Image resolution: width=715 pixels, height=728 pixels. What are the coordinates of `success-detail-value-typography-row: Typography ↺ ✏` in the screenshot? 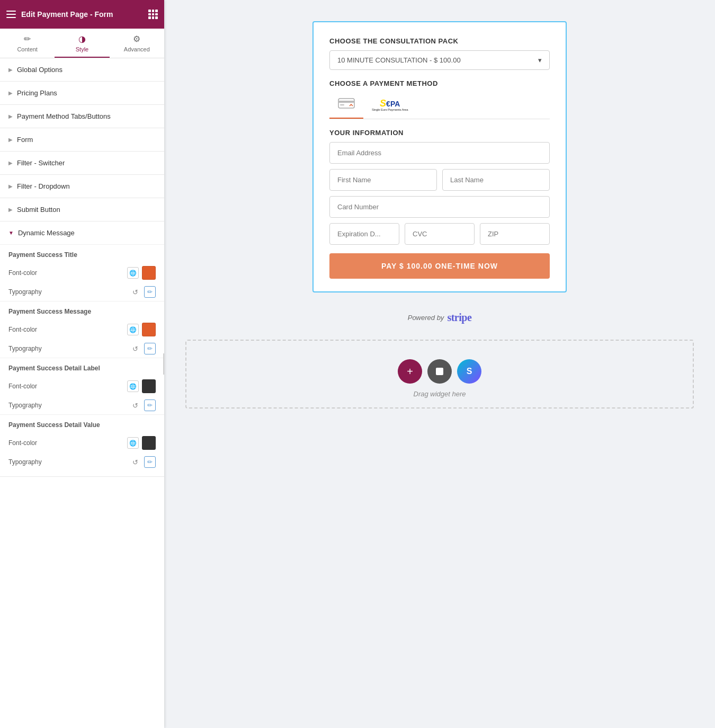 It's located at (82, 462).